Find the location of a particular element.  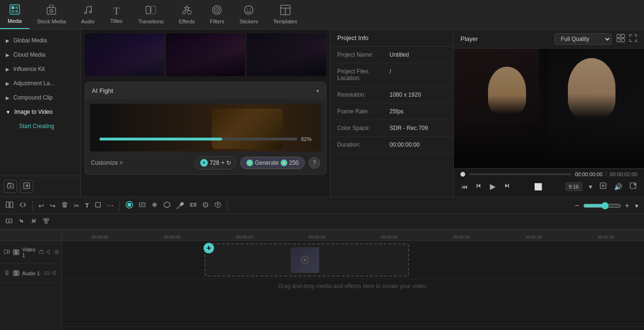

volume-button: 🔊 is located at coordinates (618, 187).